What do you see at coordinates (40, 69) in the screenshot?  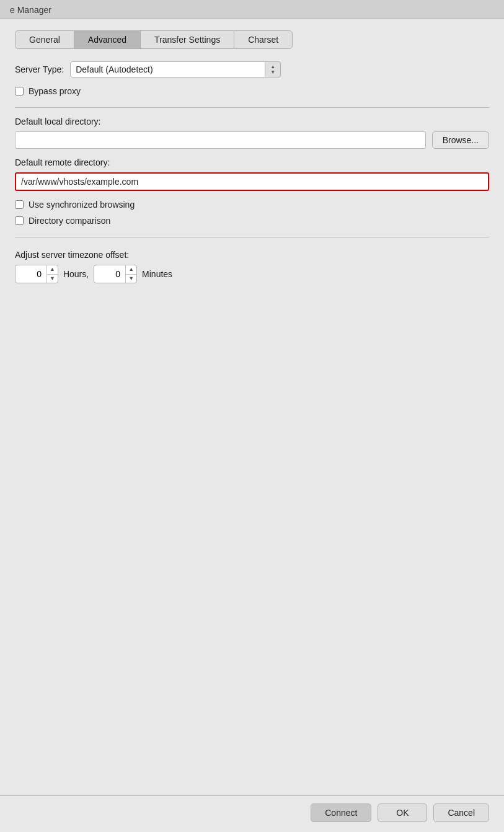 I see `server-type-label: Server Type:` at bounding box center [40, 69].